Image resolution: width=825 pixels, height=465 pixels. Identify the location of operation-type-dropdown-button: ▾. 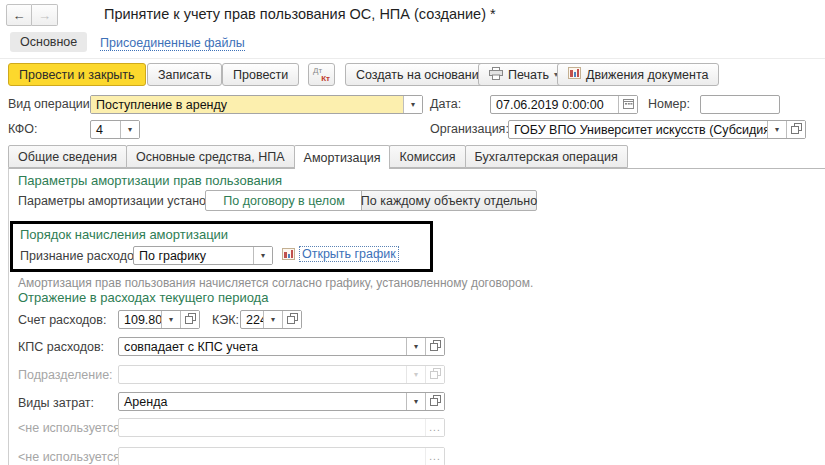
(412, 104).